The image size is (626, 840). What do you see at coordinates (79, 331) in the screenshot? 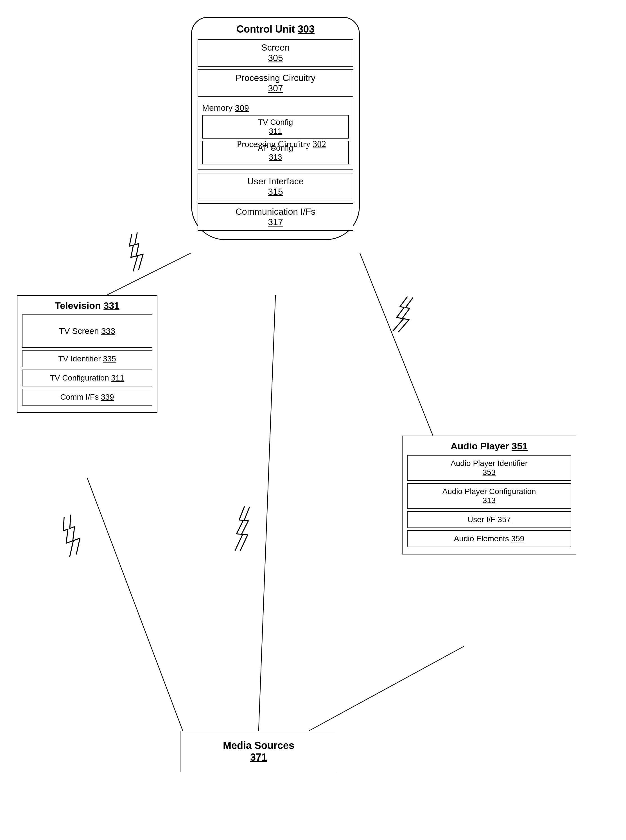
I see `tv-screen-label: TV Screen` at bounding box center [79, 331].